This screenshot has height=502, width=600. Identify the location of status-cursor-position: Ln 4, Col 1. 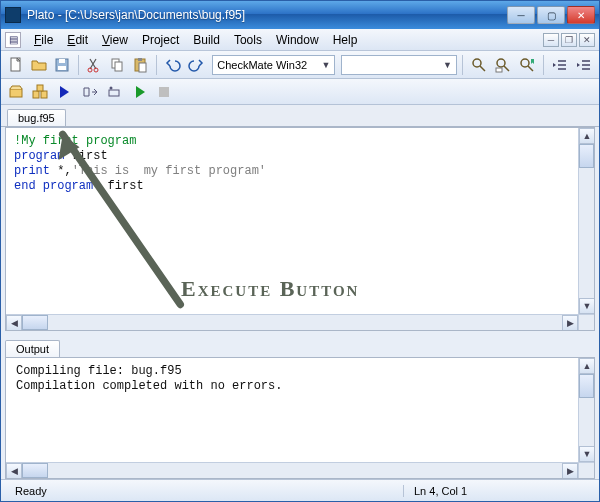
(468, 491).